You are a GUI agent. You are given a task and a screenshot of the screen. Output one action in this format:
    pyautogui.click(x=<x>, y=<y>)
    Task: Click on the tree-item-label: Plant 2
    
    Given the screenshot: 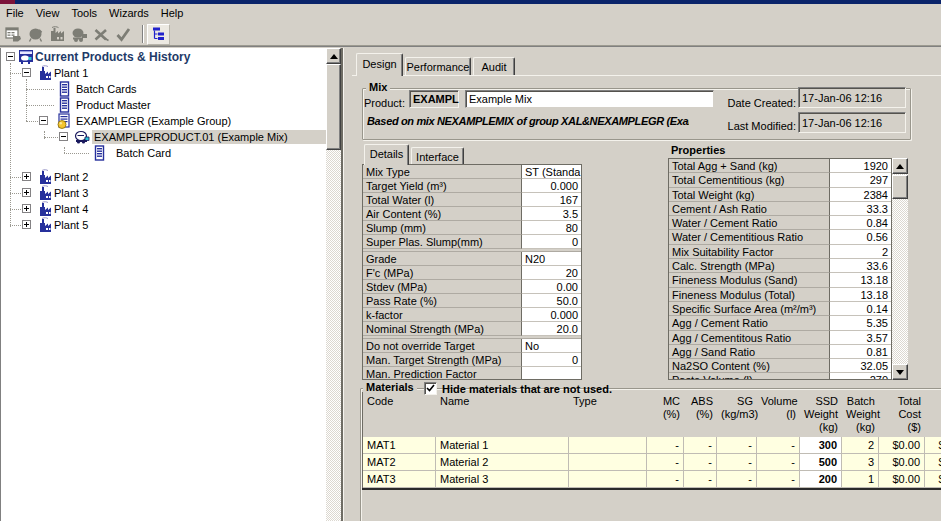 What is the action you would take?
    pyautogui.click(x=71, y=177)
    